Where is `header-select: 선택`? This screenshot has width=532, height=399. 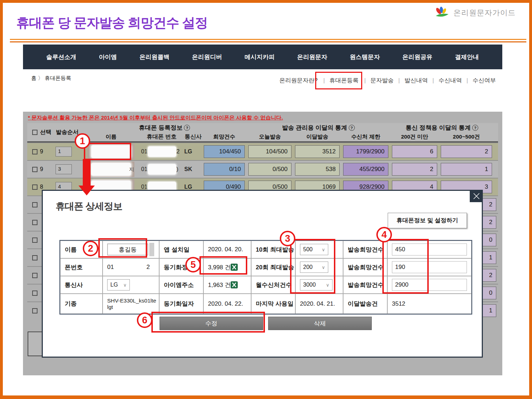 header-select: 선택 is located at coordinates (46, 132).